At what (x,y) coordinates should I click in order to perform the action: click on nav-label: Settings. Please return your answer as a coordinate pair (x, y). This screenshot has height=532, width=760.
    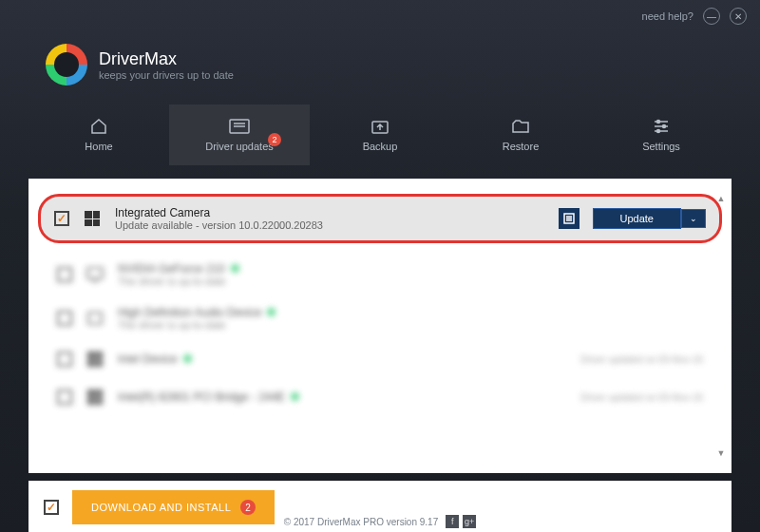
    Looking at the image, I should click on (661, 146).